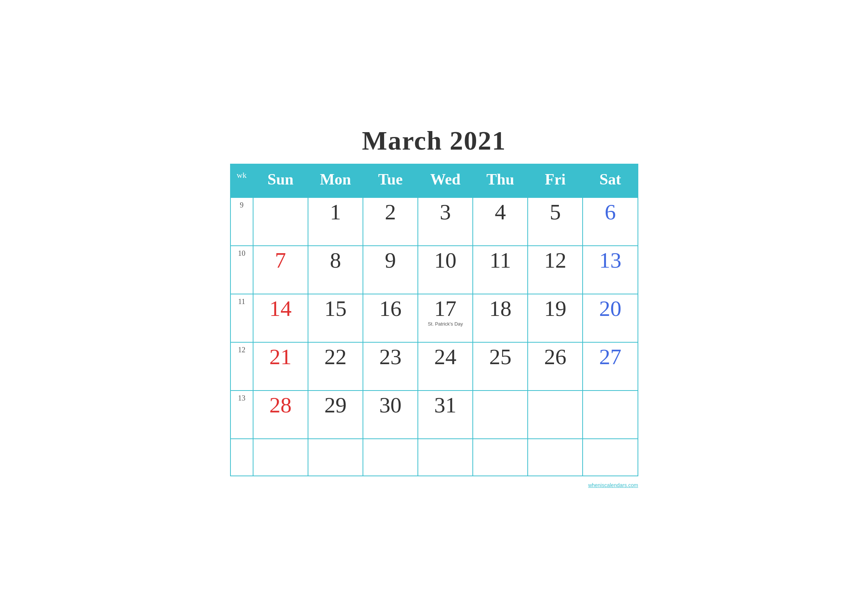  Describe the element at coordinates (242, 270) in the screenshot. I see `wk-num-10: 10` at that location.